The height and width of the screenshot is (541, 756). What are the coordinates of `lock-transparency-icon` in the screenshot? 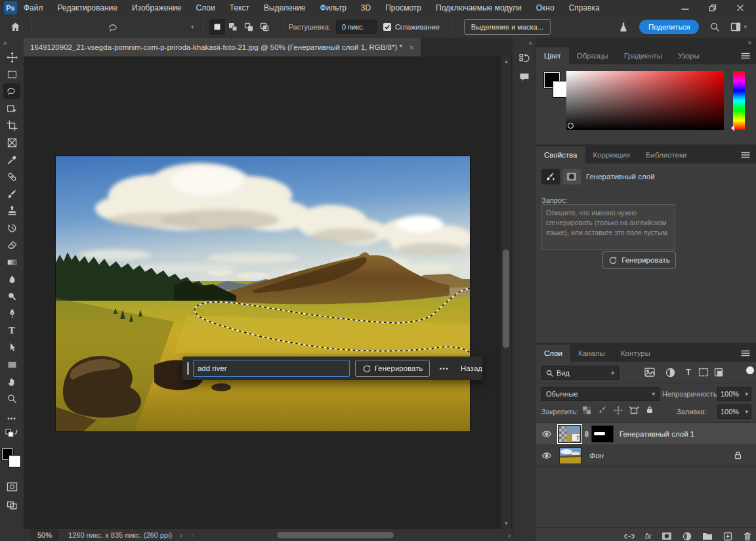 It's located at (587, 410).